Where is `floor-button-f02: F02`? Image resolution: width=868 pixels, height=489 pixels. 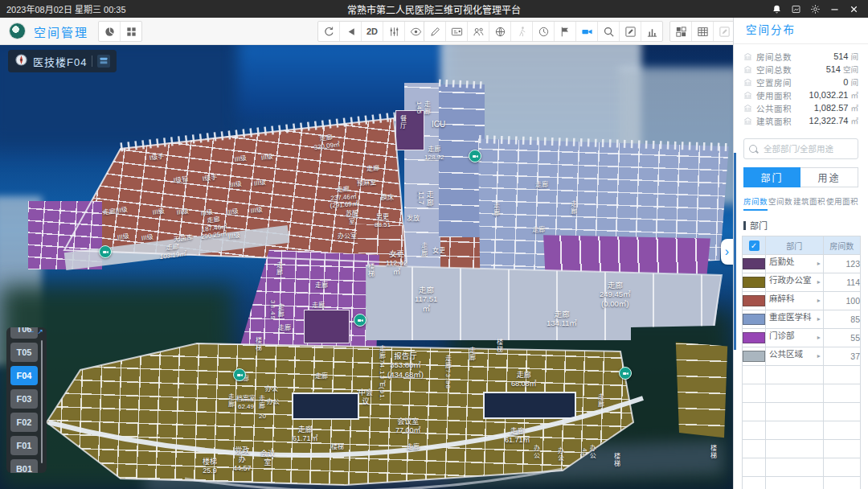 floor-button-f02: F02 is located at coordinates (24, 422).